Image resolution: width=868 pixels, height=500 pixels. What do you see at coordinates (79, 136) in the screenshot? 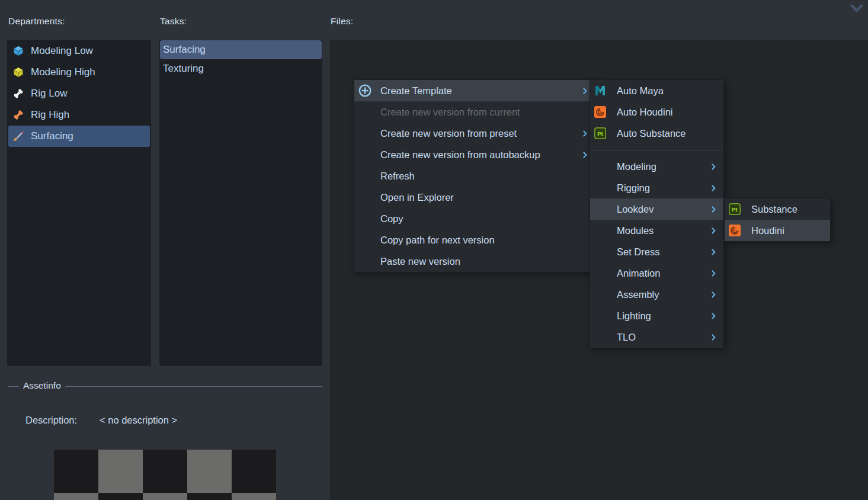
I see `department-list-item: Surfacing` at bounding box center [79, 136].